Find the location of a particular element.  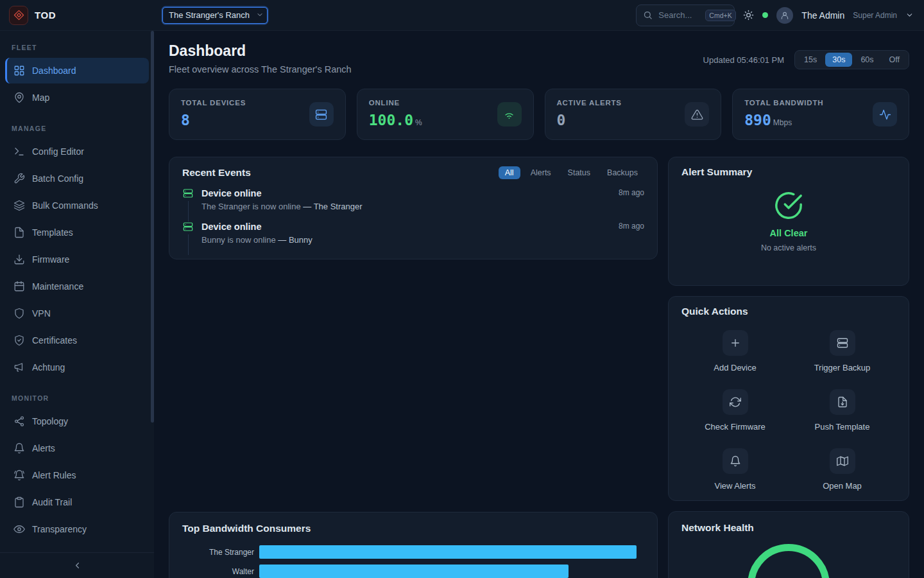

terminal-icon is located at coordinates (19, 152).